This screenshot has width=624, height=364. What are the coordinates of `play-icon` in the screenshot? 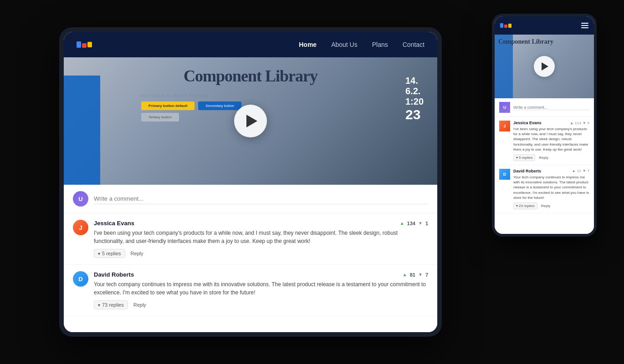 It's located at (252, 121).